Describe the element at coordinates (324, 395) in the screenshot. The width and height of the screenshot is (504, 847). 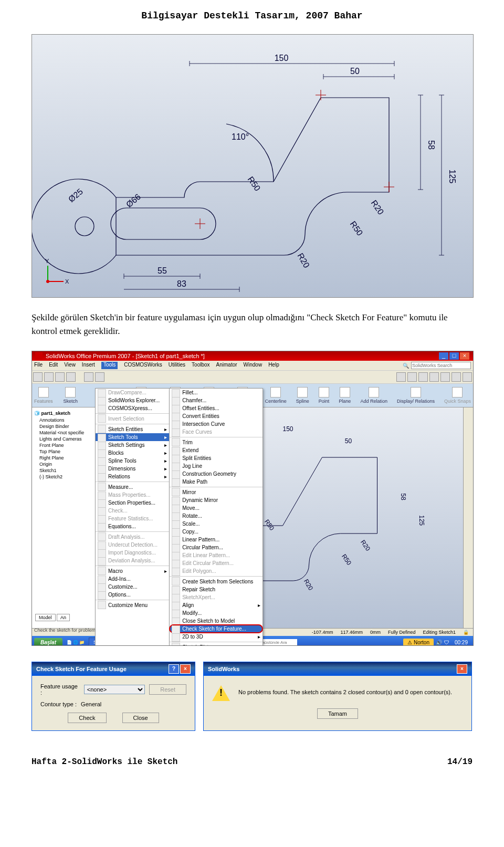
I see `rb-point: Point` at that location.